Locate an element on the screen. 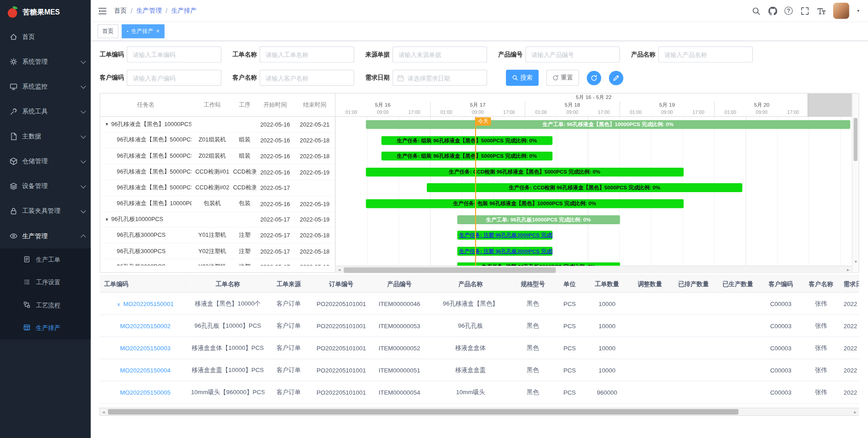  edit-button is located at coordinates (616, 78).